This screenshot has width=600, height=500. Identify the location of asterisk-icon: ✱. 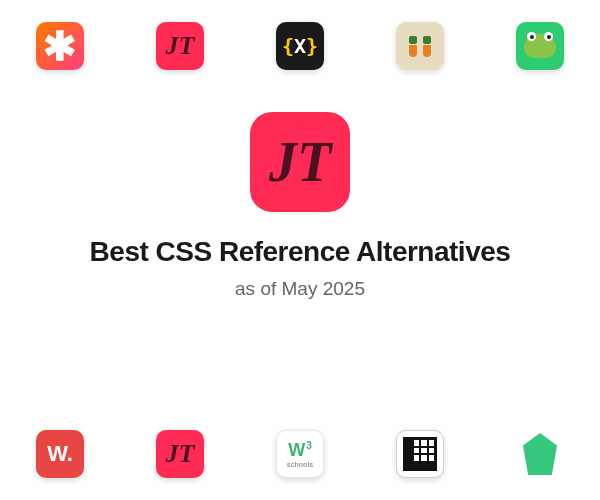
(60, 46).